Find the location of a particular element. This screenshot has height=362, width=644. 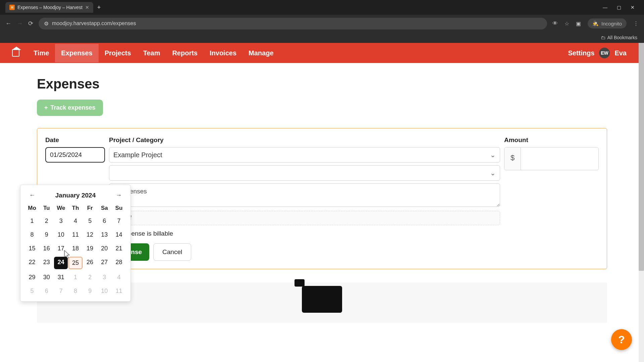

calendar-day: 26 is located at coordinates (90, 263).